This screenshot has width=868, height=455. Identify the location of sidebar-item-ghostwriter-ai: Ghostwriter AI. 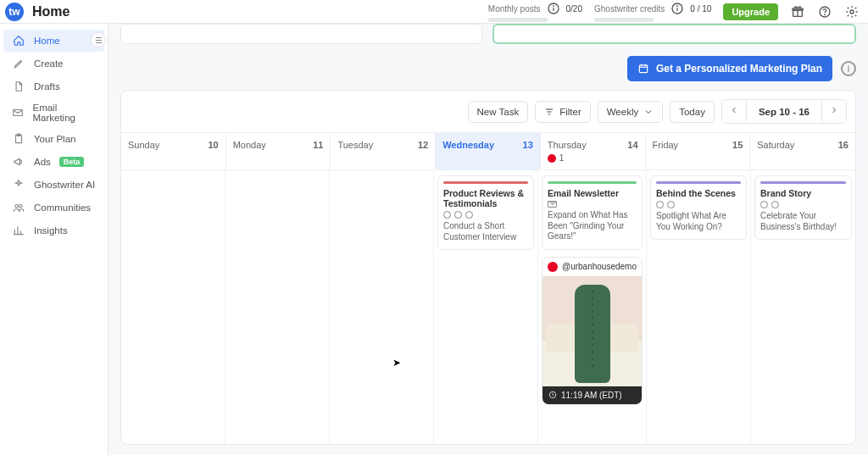
(54, 185).